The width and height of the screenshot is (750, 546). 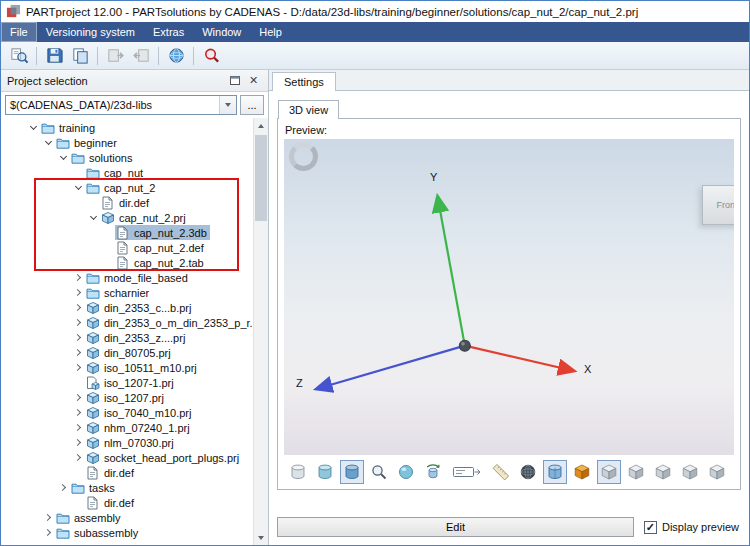 I want to click on tree-item-din_2353_o_m_din_2353_p_r...: din_2353_o_m_din_2353_p_r..., so click(x=127, y=322).